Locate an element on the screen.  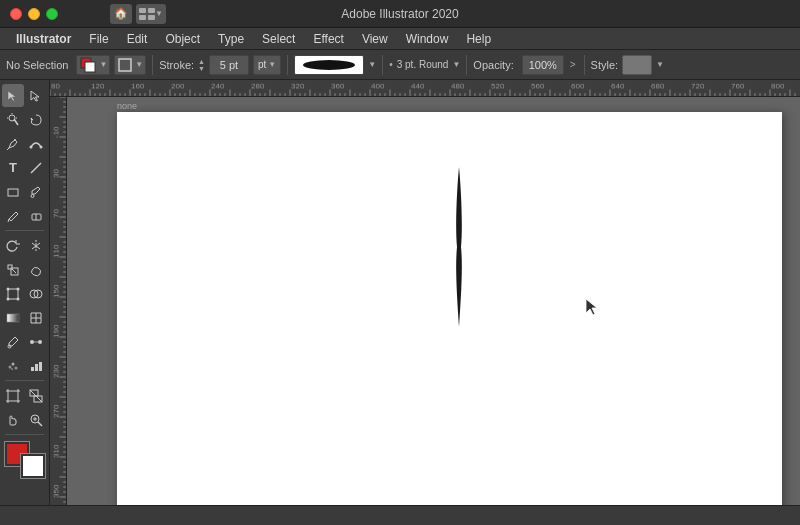
tool-row-freetransform is located at coordinates (24, 294).